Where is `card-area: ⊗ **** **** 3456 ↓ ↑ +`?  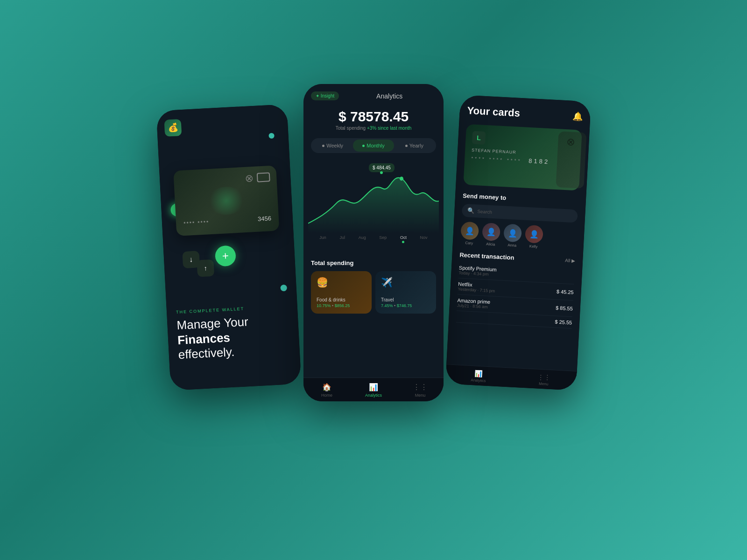 card-area: ⊗ **** **** 3456 ↓ ↑ + is located at coordinates (227, 210).